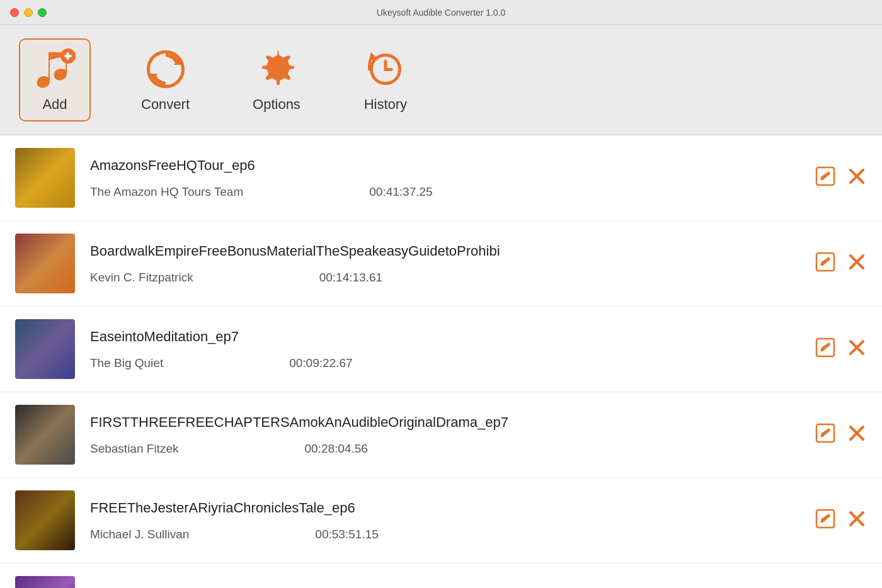  I want to click on list-item: EaseintoMeditation_ep7 The Big Quiet 00:…, so click(441, 349).